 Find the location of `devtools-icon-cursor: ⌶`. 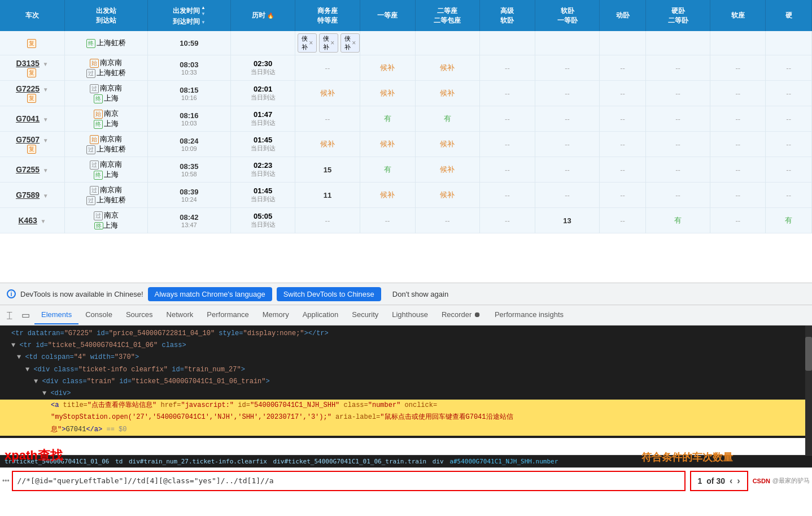

devtools-icon-cursor: ⌶ is located at coordinates (10, 315).